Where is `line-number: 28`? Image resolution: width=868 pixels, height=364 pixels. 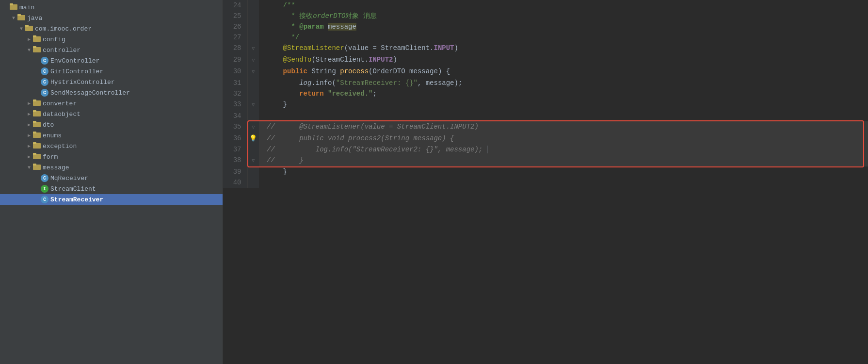
line-number: 28 is located at coordinates (235, 49).